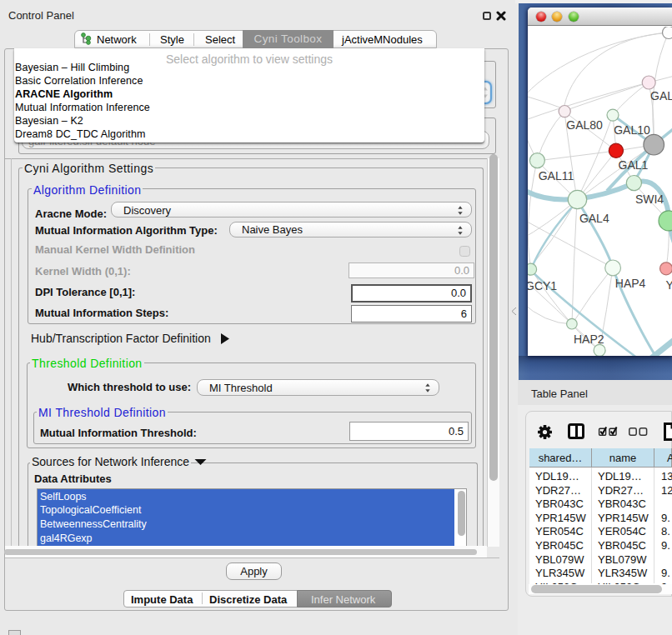  What do you see at coordinates (542, 286) in the screenshot?
I see `svg-text: GCY1` at bounding box center [542, 286].